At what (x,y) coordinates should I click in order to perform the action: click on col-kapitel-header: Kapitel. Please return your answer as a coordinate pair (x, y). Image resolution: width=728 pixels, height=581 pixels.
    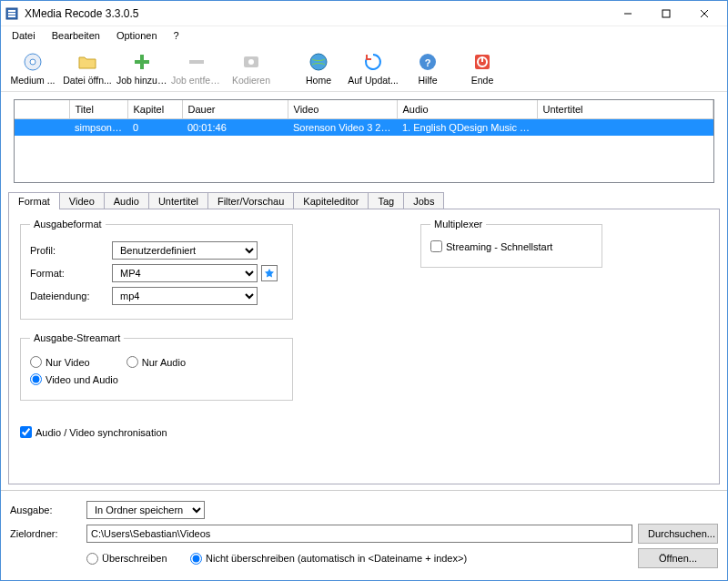
    Looking at the image, I should click on (155, 109).